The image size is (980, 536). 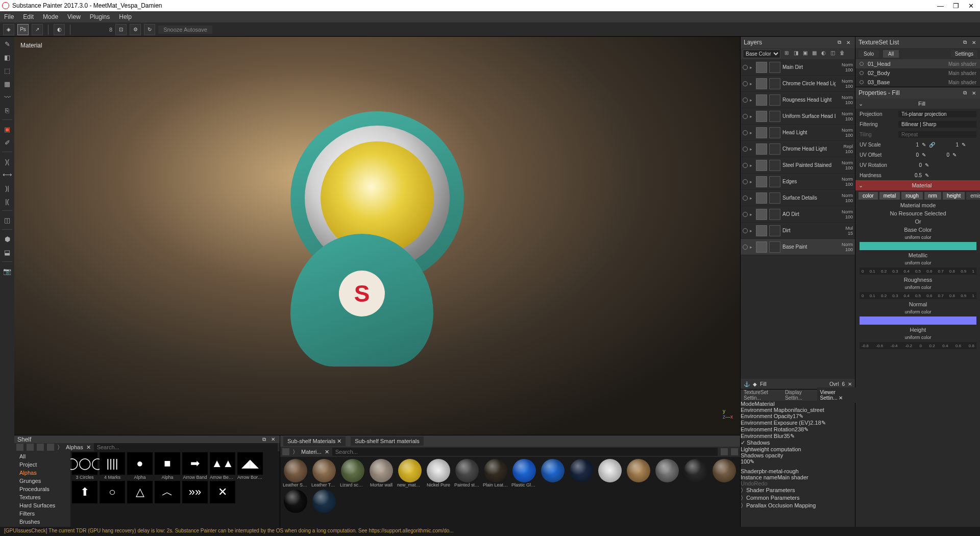 I want to click on projection-select: Tri-planar projection, so click(x=937, y=114).